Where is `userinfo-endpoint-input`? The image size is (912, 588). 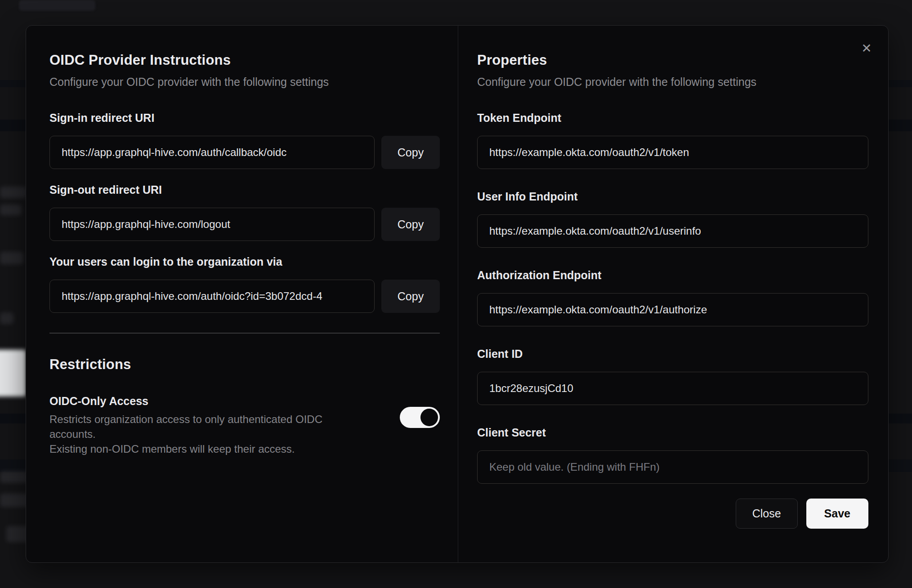
userinfo-endpoint-input is located at coordinates (673, 231).